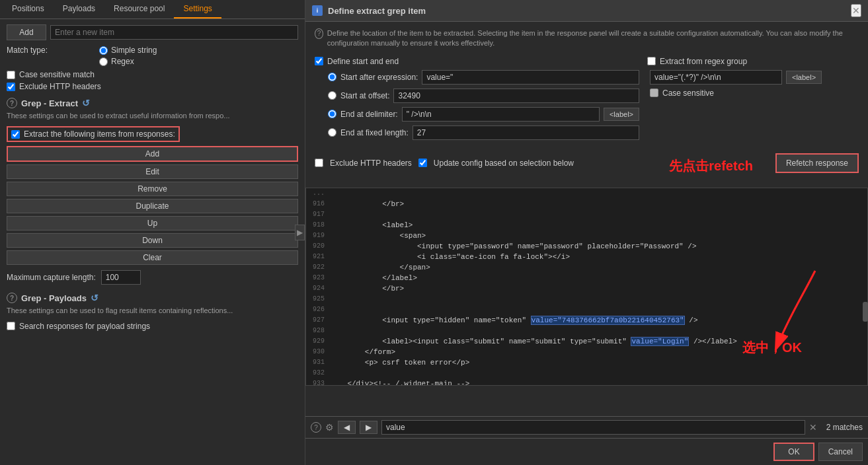 This screenshot has height=465, width=868. I want to click on regex-case-checkbox, so click(654, 92).